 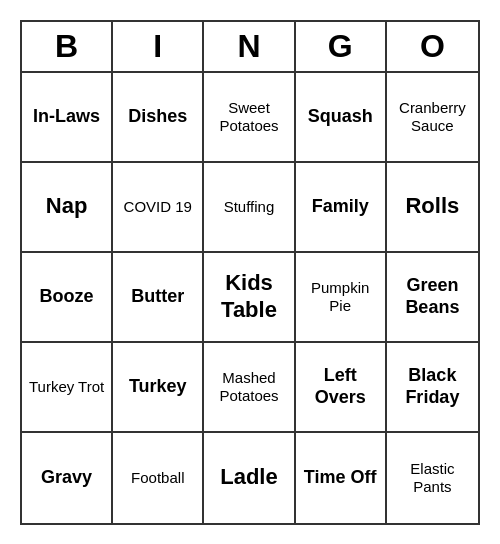 I want to click on bingo-cell-17: Mashed Potatoes, so click(x=250, y=388).